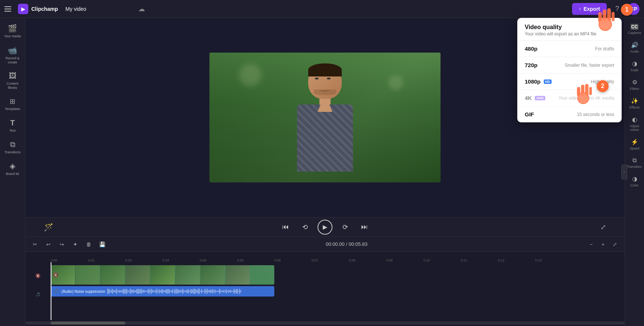 Image resolution: width=644 pixels, height=326 pixels. What do you see at coordinates (13, 104) in the screenshot?
I see `sidebar-item-templates: ⊞ Templates` at bounding box center [13, 104].